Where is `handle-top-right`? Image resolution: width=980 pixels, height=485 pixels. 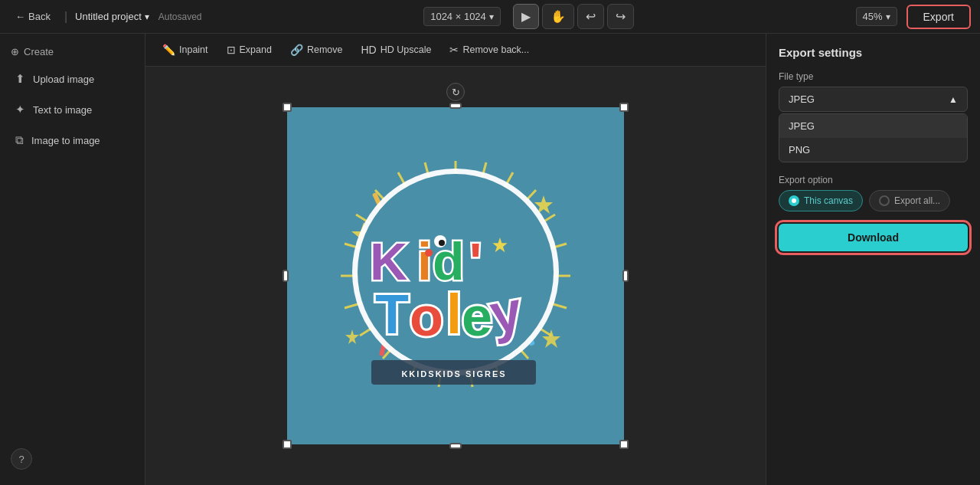
handle-top-right is located at coordinates (624, 107).